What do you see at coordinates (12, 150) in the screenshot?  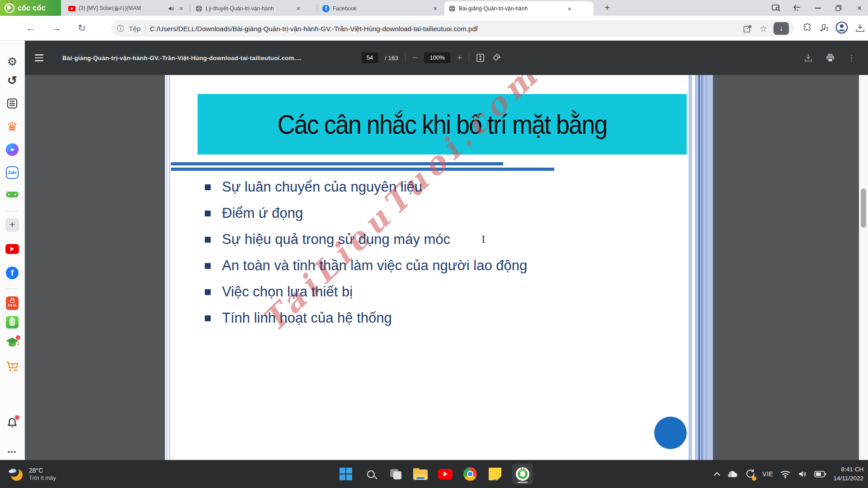 I see `messenger-icon` at bounding box center [12, 150].